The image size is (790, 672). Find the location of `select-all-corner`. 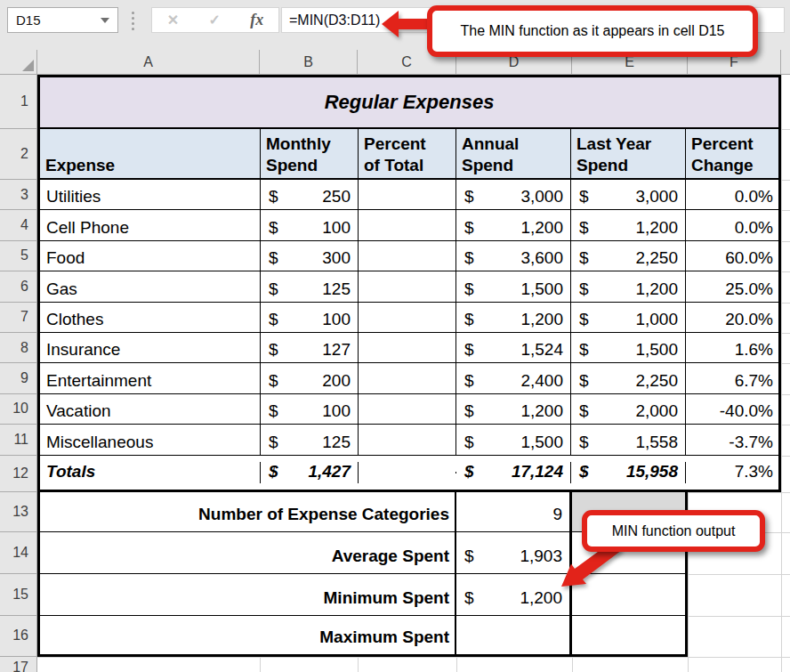

select-all-corner is located at coordinates (19, 62).